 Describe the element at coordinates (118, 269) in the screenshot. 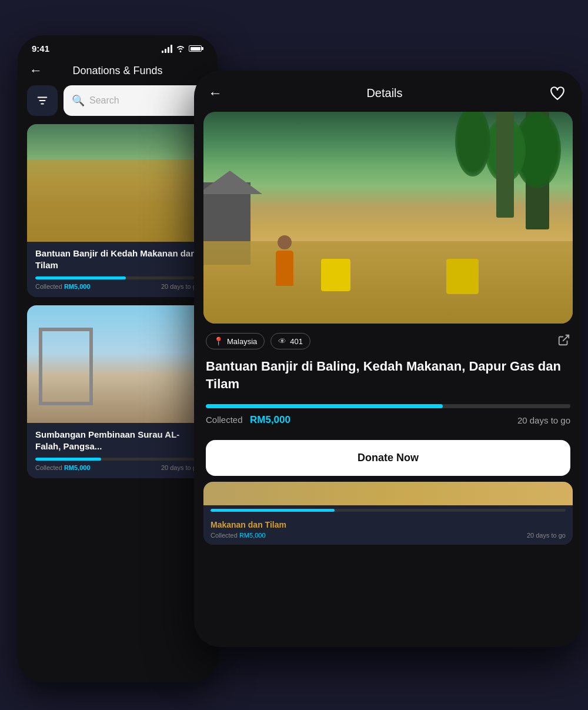

I see `card-flood-info: Bantuan Banjir di Kedah Makanan dan Tila…` at that location.